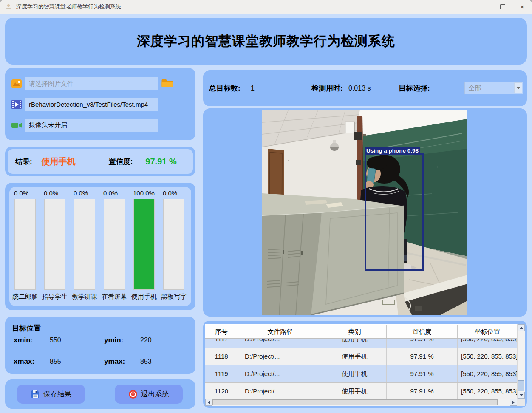  I want to click on scroll-up-button, so click(521, 328).